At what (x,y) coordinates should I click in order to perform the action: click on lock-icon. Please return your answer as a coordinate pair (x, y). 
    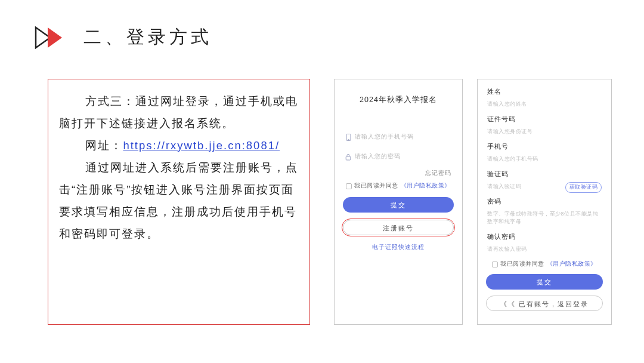
    Looking at the image, I should click on (348, 157).